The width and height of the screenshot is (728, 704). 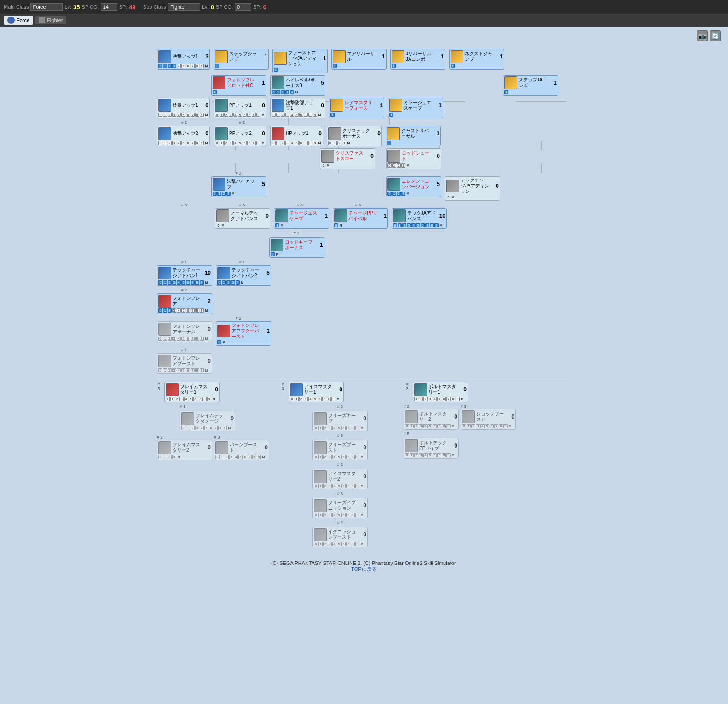 What do you see at coordinates (300, 61) in the screenshot?
I see `skill-first-arts: ファーストアーツJAアディション 1 1` at bounding box center [300, 61].